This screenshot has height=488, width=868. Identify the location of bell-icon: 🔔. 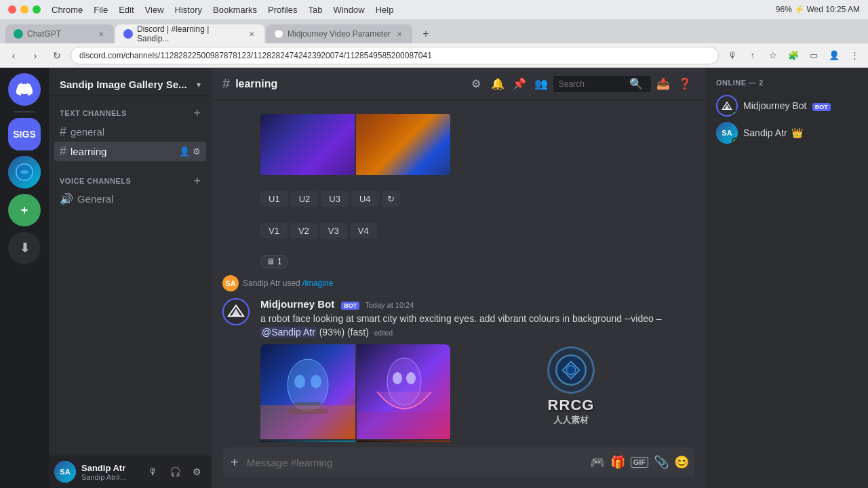
(498, 84).